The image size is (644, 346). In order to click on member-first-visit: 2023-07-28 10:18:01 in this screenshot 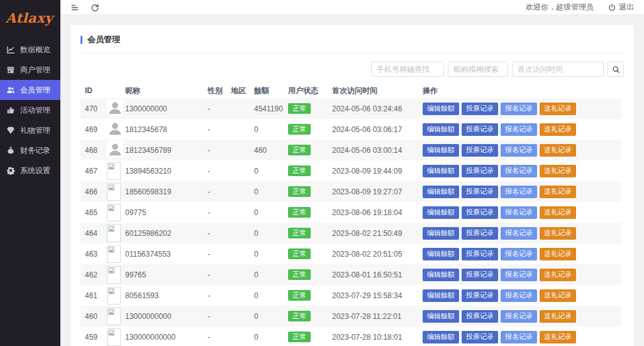, I will do `click(377, 337)`.